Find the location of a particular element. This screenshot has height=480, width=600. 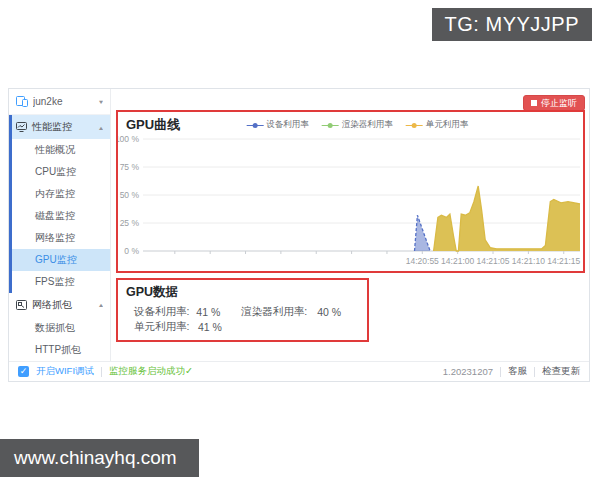

metric-value-tiler: 41 % is located at coordinates (221, 327).